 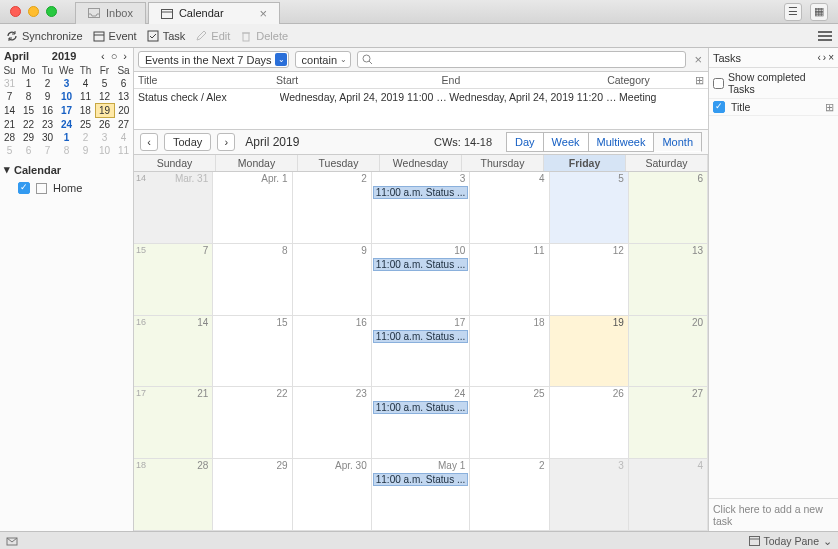 I want to click on view-week: Week, so click(x=566, y=142).